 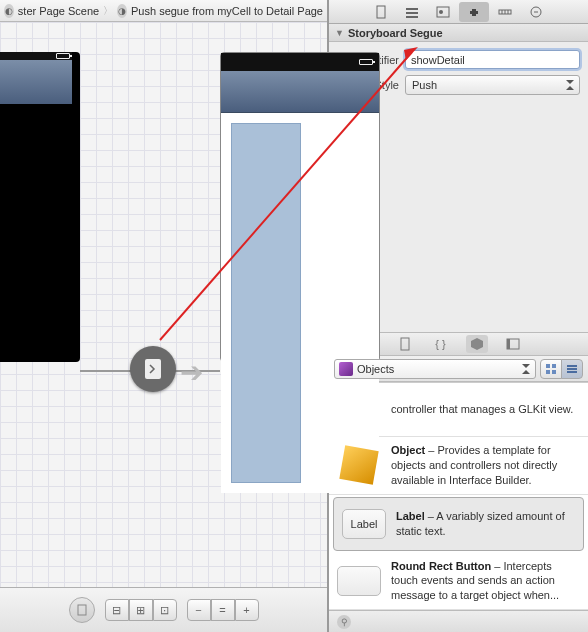 What do you see at coordinates (117, 610) in the screenshot?
I see `align-left-button: ⊟` at bounding box center [117, 610].